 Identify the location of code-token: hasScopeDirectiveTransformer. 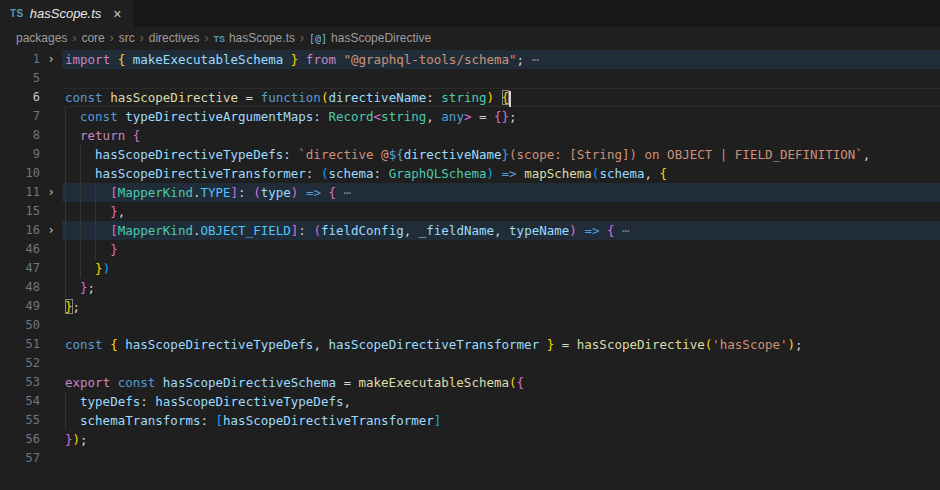
(200, 174).